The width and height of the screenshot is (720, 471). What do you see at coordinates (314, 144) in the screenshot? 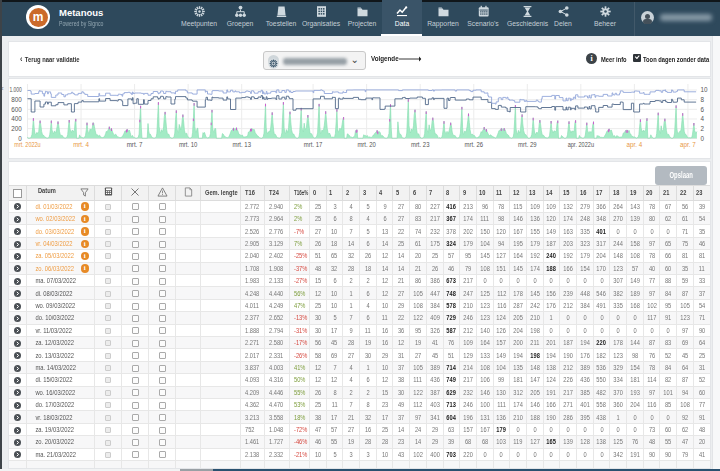
I see `svg-text: mrt. 17` at bounding box center [314, 144].